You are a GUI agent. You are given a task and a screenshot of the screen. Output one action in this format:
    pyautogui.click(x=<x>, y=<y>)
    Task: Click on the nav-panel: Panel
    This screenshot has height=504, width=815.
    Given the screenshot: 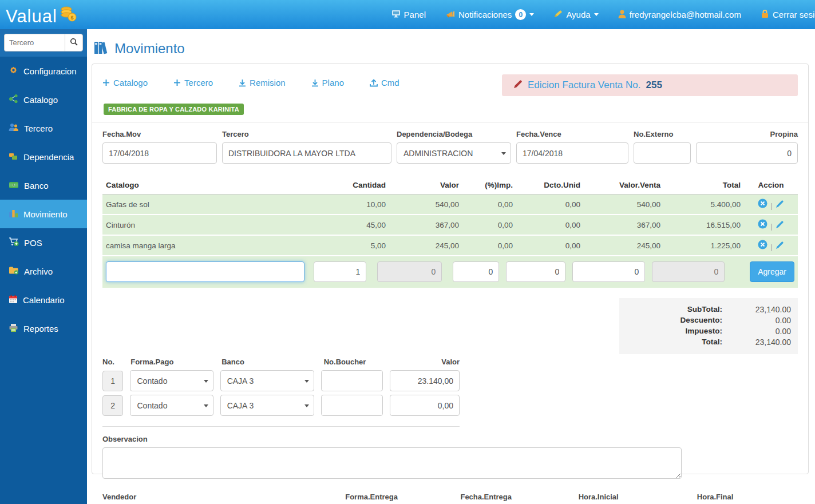 What is the action you would take?
    pyautogui.click(x=409, y=15)
    